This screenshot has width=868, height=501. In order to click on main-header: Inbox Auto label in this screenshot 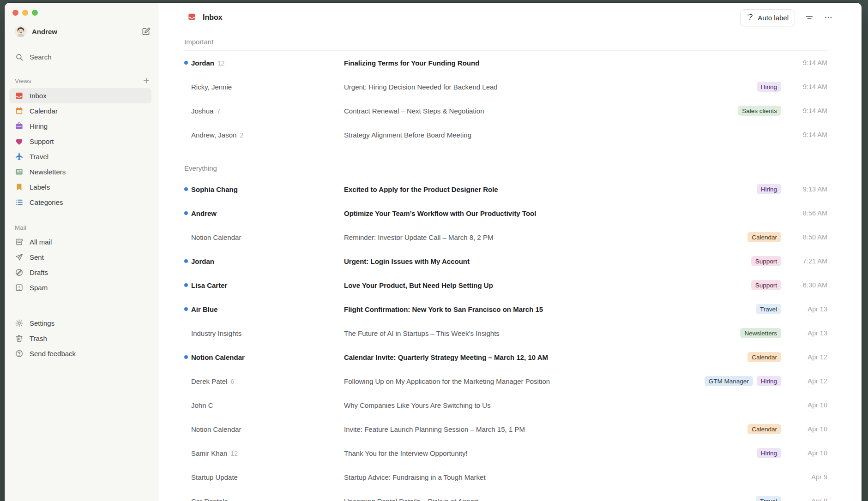, I will do `click(510, 15)`.